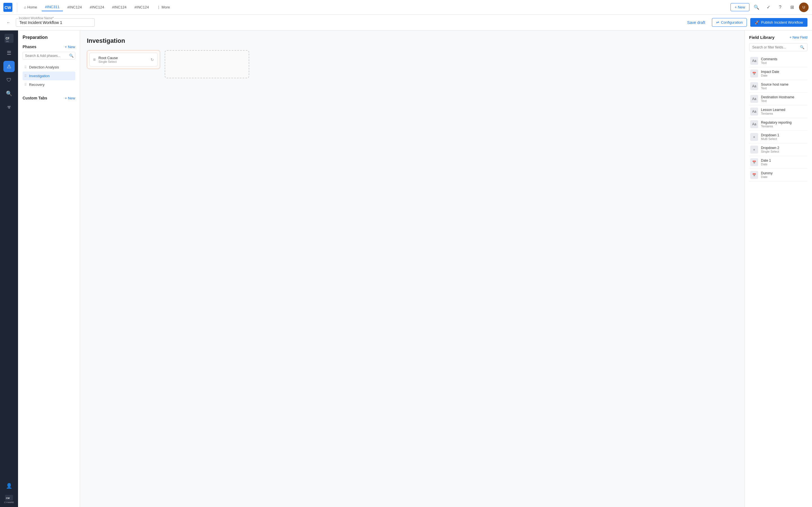 The image size is (812, 507). I want to click on fl-item-icon-dummy: 📅, so click(754, 175).